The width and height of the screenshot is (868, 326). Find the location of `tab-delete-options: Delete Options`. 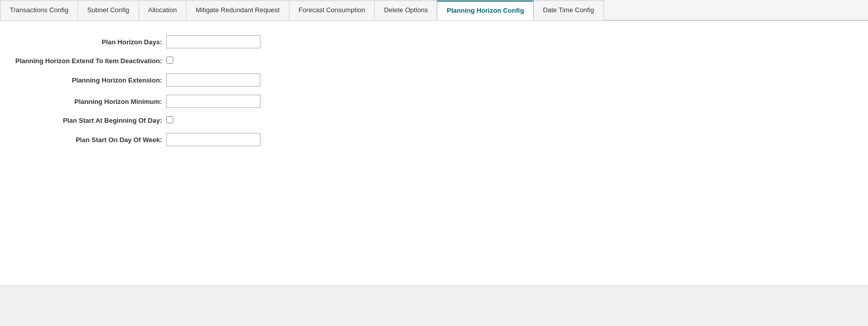

tab-delete-options: Delete Options is located at coordinates (406, 10).